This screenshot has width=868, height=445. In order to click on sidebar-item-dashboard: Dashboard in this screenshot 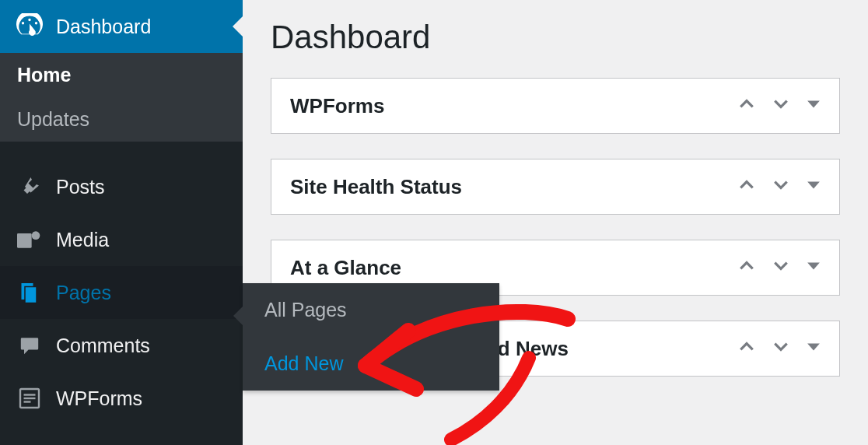, I will do `click(121, 26)`.